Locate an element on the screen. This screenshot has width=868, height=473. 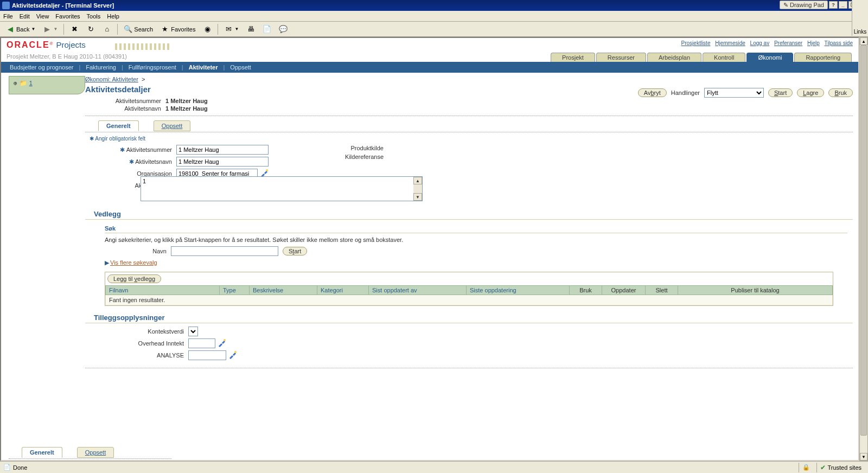
overhead-label: Overhead Inntekt is located at coordinates (153, 343).